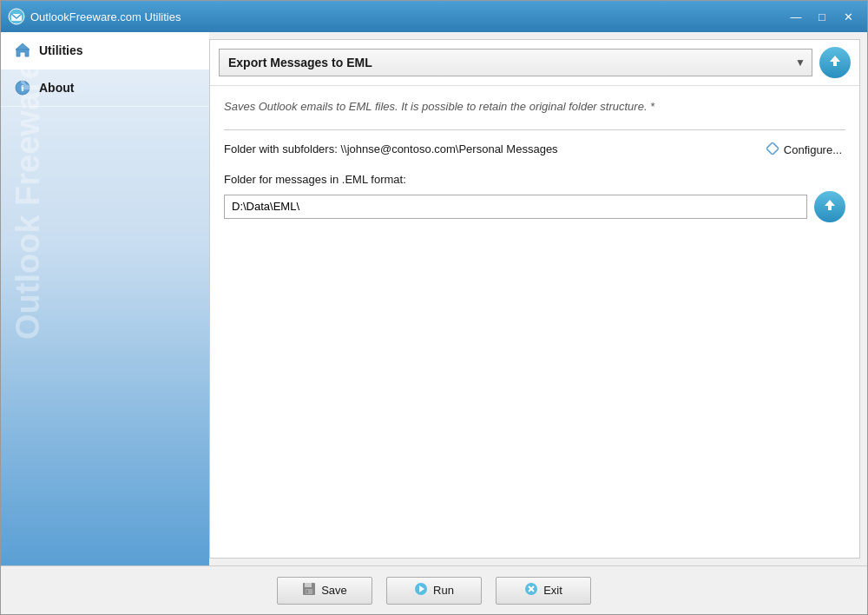 This screenshot has height=615, width=868. Describe the element at coordinates (535, 107) in the screenshot. I see `description-text: Saves Outlook emails to EML files. It is…` at that location.